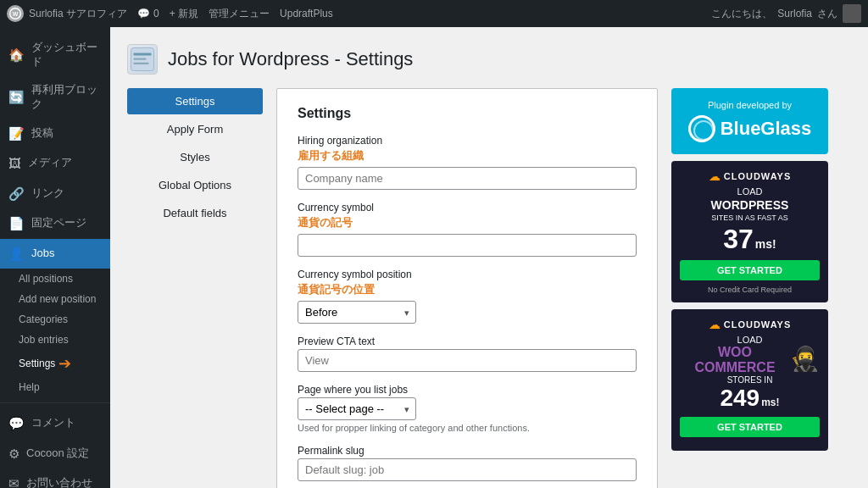 Image resolution: width=868 pixels, height=488 pixels. Describe the element at coordinates (467, 390) in the screenshot. I see `field-label-page-list: Page where you list jobs` at that location.